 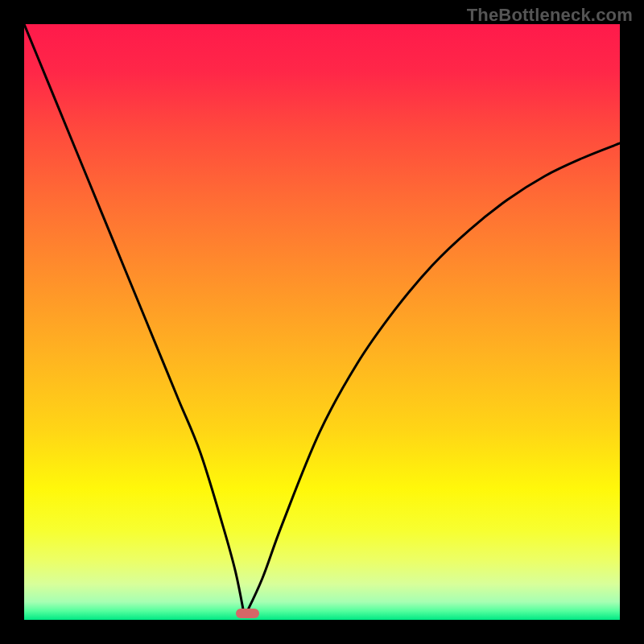 What do you see at coordinates (550, 15) in the screenshot?
I see `watermark-text: TheBottleneck.com` at bounding box center [550, 15].